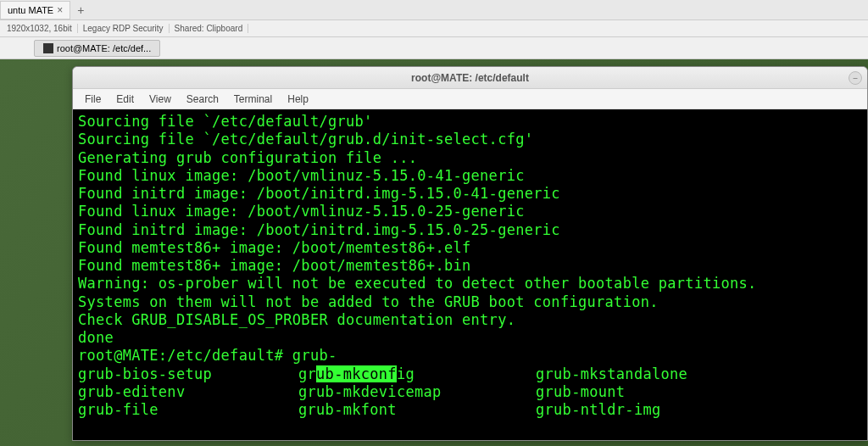 The height and width of the screenshot is (446, 868). Describe the element at coordinates (470, 321) in the screenshot. I see `terminal-line: Check GRUB_DISABLE_OS_PROBER documentati…` at that location.